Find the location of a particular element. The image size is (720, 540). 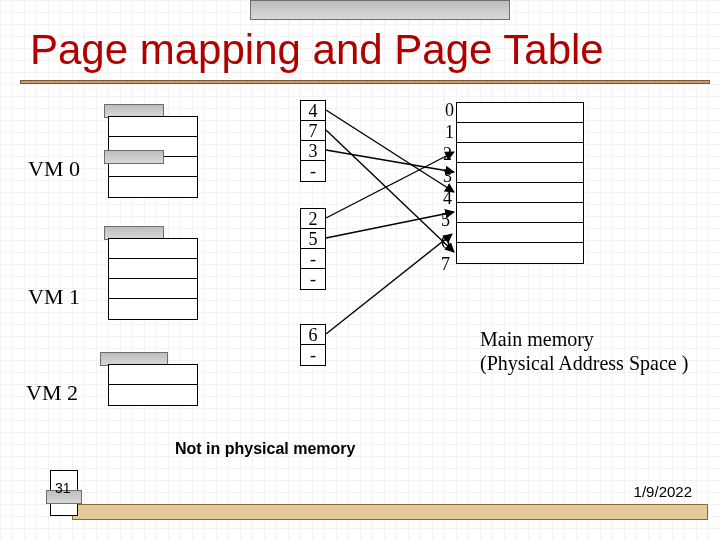

frame-label-5: 5 is located at coordinates (443, 220).